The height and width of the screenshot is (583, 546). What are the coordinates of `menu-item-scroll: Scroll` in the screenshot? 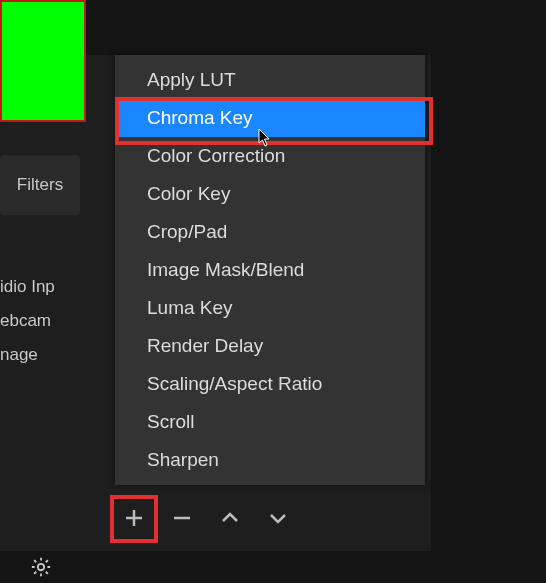 It's located at (270, 422).